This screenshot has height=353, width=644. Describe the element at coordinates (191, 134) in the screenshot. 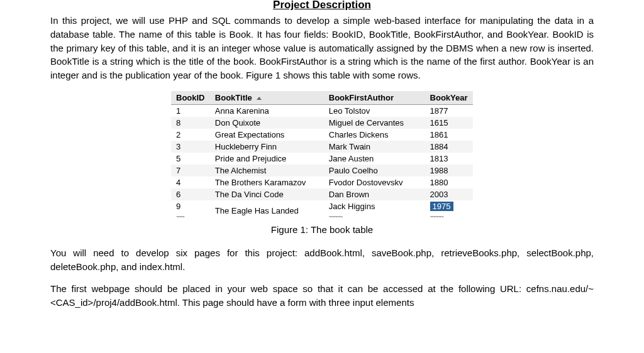

I see `cell-id: 2` at that location.